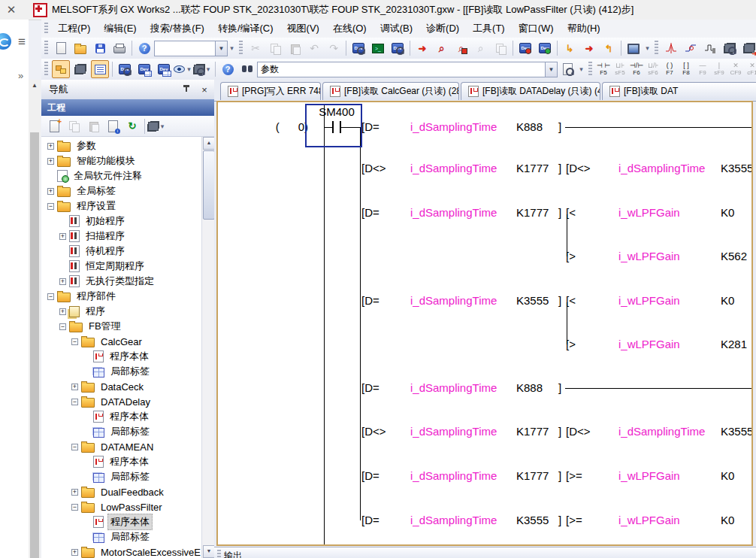 Image resolution: width=756 pixels, height=558 pixels. What do you see at coordinates (209, 185) in the screenshot?
I see `tree-scroll-thumb` at bounding box center [209, 185].